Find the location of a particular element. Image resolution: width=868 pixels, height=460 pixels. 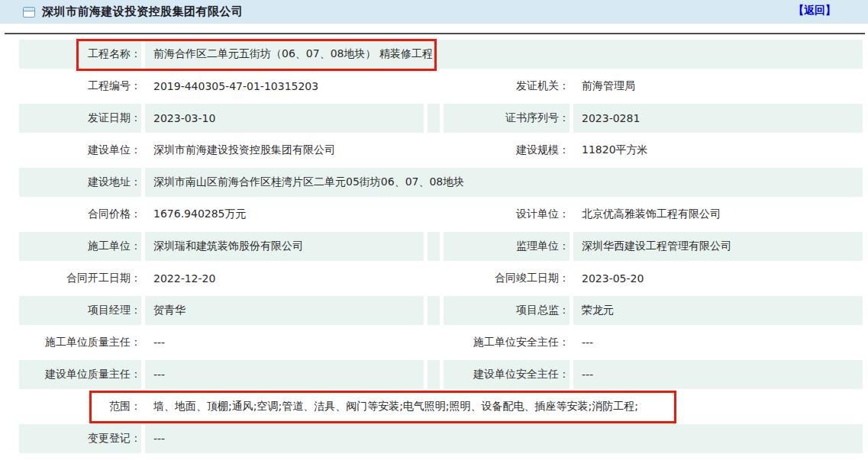

project-code-label: 工程编号： is located at coordinates (80, 86).